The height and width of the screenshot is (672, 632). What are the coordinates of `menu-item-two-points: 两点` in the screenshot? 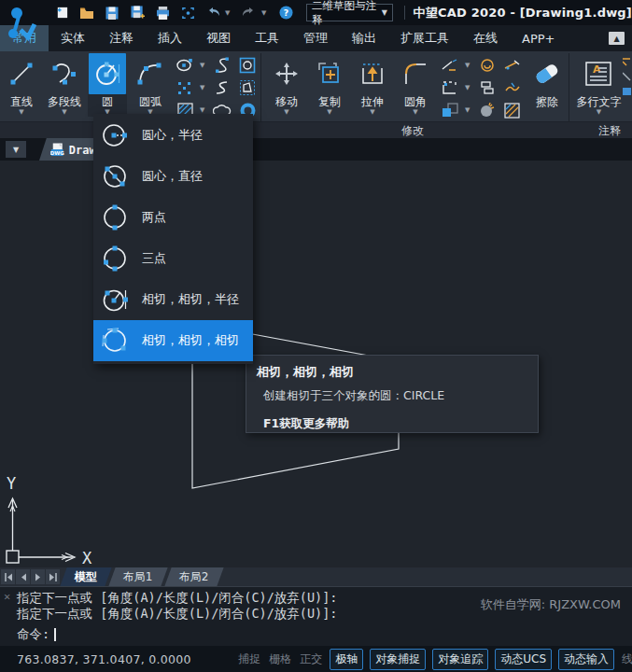 It's located at (174, 217).